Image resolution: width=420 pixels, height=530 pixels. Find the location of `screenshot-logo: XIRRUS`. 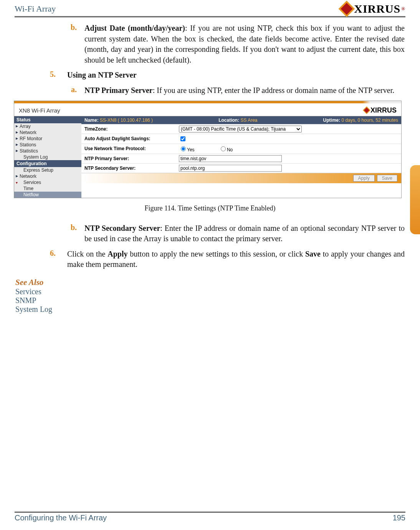

screenshot-logo: XIRRUS is located at coordinates (381, 111).